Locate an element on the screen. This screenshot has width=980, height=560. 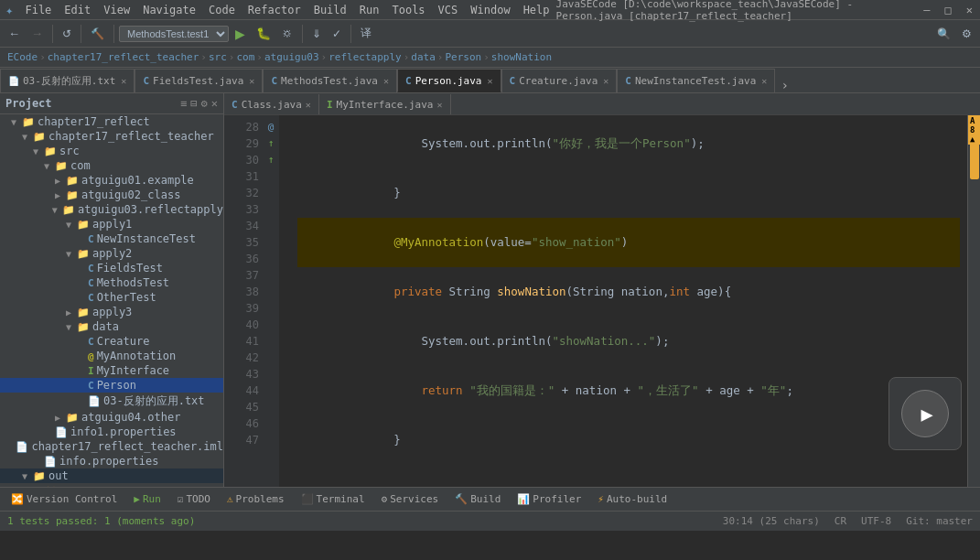
run-coverage-button: ⛭ is located at coordinates (287, 34).